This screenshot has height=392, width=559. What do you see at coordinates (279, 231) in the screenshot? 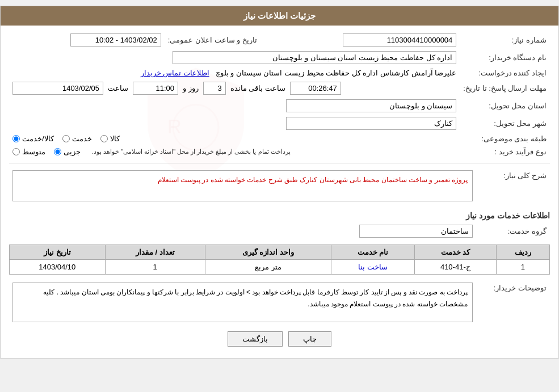
I see `service-group-table: گروه خدمت: ساختمان` at bounding box center [279, 231].